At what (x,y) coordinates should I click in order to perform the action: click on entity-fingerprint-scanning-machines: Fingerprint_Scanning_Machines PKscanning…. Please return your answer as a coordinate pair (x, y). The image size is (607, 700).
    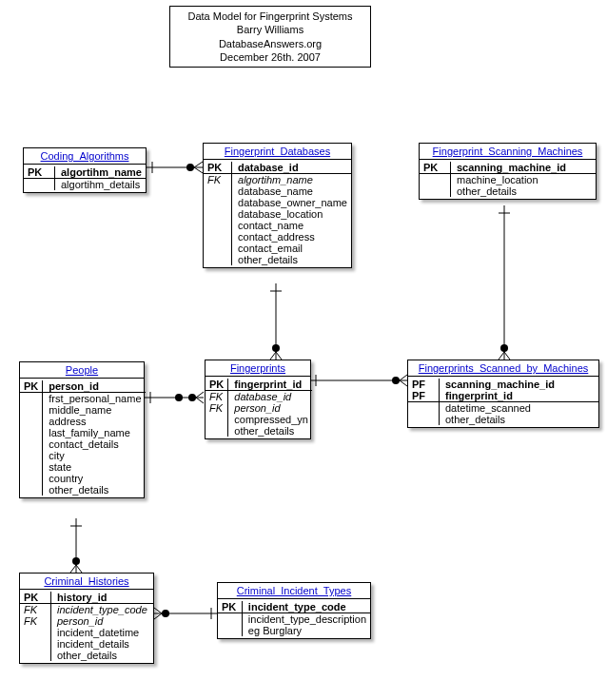
    Looking at the image, I should click on (508, 171).